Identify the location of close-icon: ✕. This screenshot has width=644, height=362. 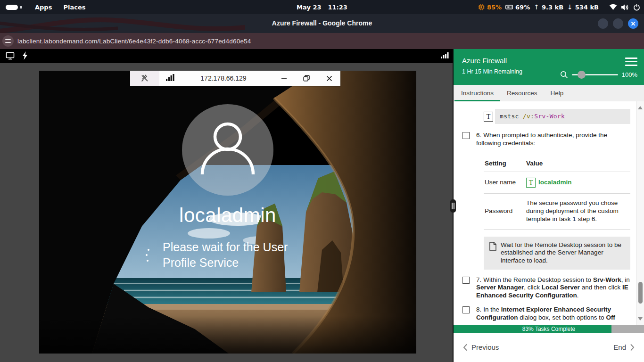
(634, 24).